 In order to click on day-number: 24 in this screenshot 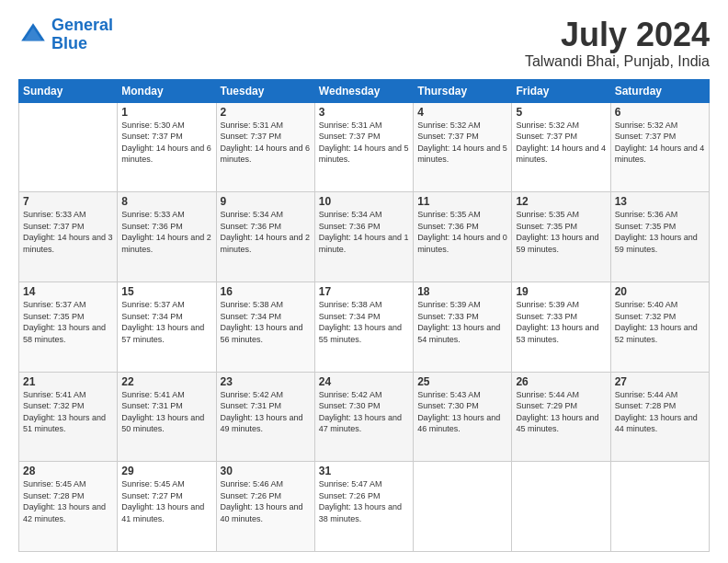, I will do `click(364, 382)`.